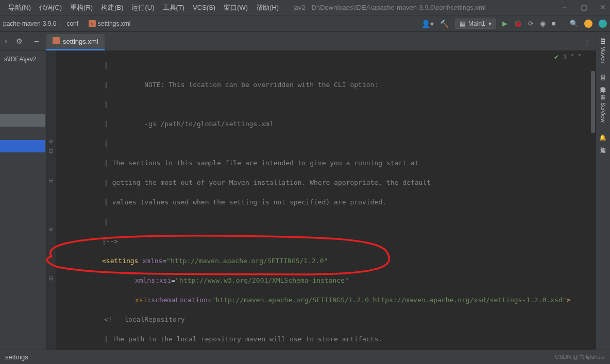 This screenshot has width=610, height=364. What do you see at coordinates (574, 24) in the screenshot?
I see `search-icon: 🔍` at bounding box center [574, 24].